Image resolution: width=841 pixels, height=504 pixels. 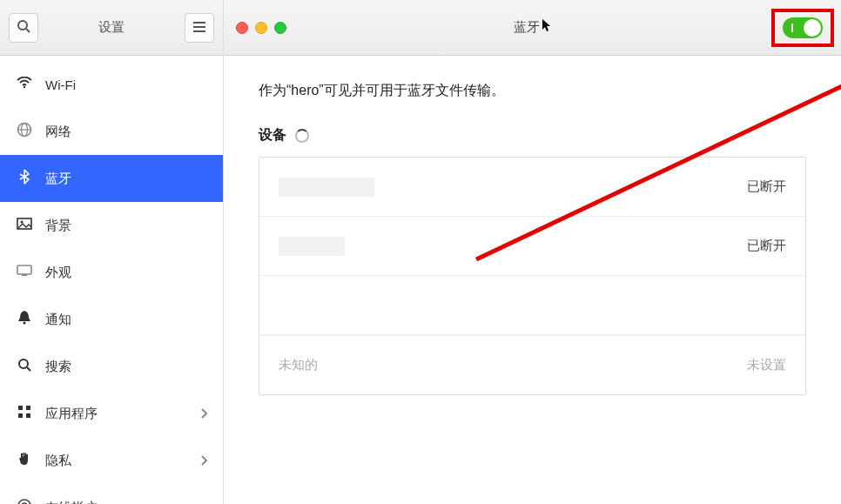 I want to click on visibility-description: 作为“hero”可见并可用于蓝牙文件传输。, so click(x=533, y=91).